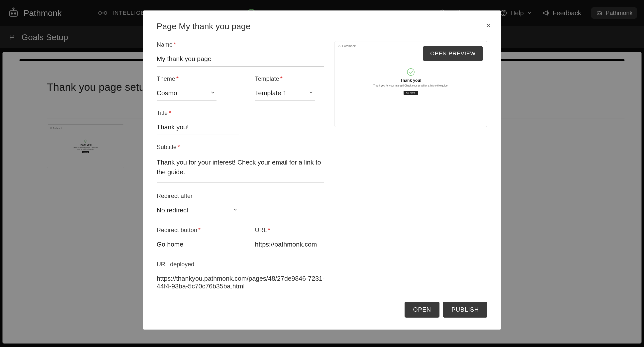 The image size is (644, 347). Describe the element at coordinates (453, 53) in the screenshot. I see `open-preview-button: OPEN PREVIEW` at that location.